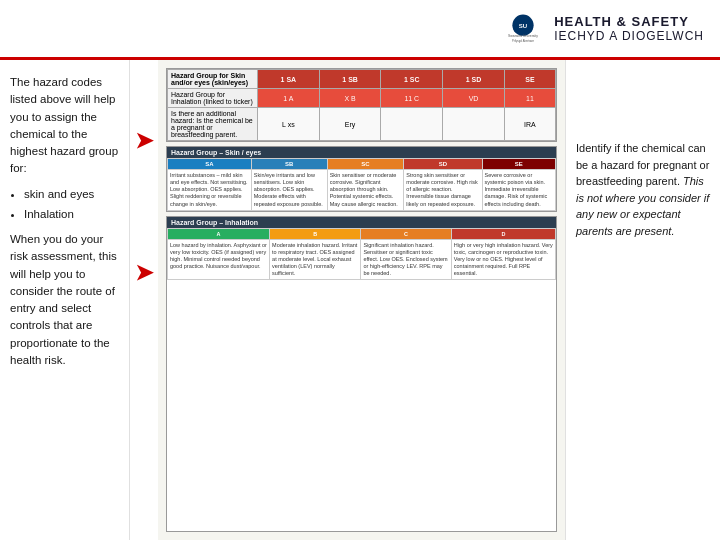 This screenshot has width=720, height=540. Describe the element at coordinates (530, 98) in the screenshot. I see `col-11e: 11` at that location.